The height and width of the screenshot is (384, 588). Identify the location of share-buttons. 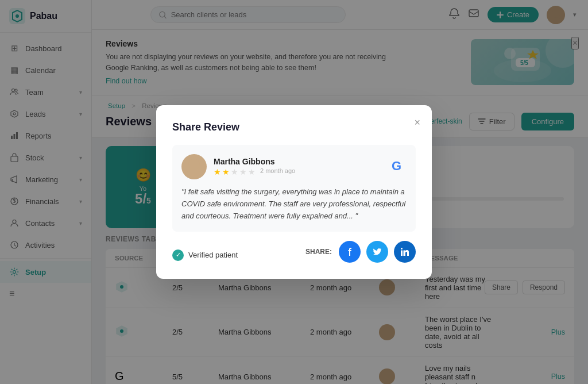
(377, 252).